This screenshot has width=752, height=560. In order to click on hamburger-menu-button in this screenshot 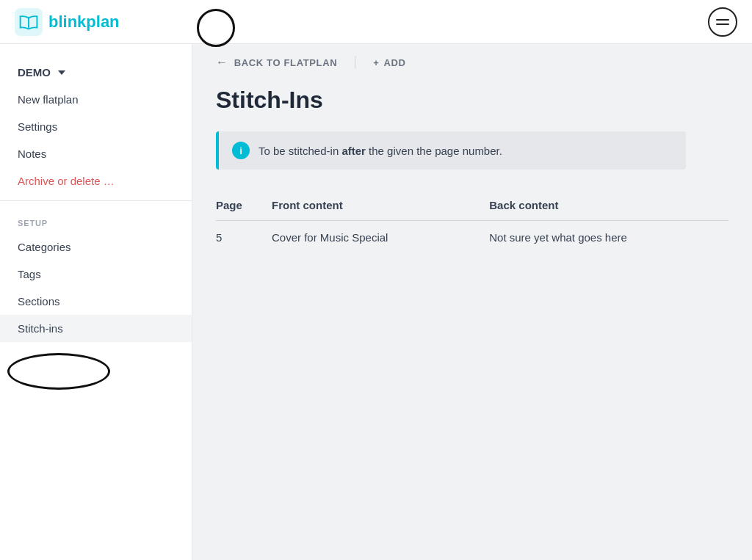, I will do `click(723, 22)`.